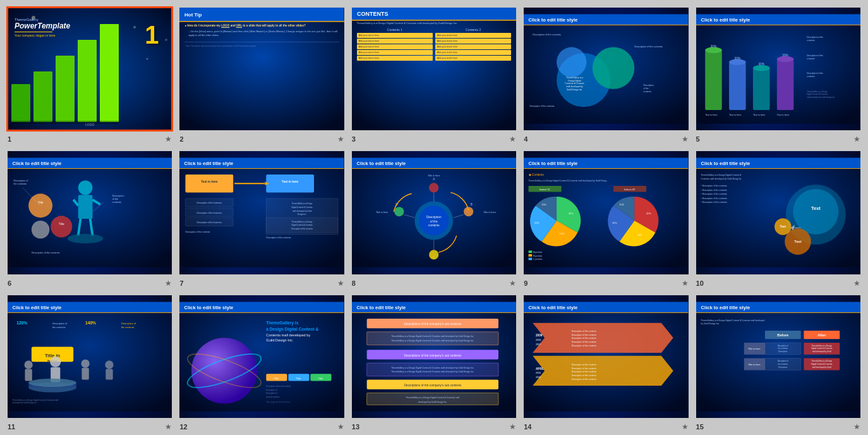 This screenshot has height=435, width=868. Describe the element at coordinates (91, 322) in the screenshot. I see `svg-text: 140%` at that location.